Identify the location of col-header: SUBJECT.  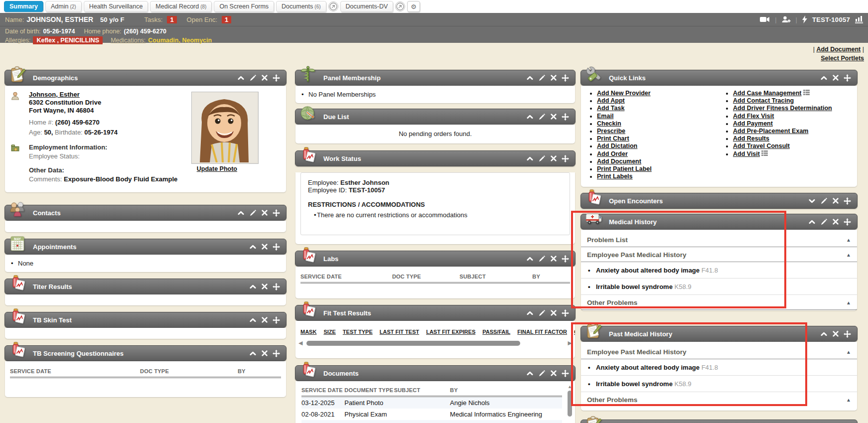
(422, 390).